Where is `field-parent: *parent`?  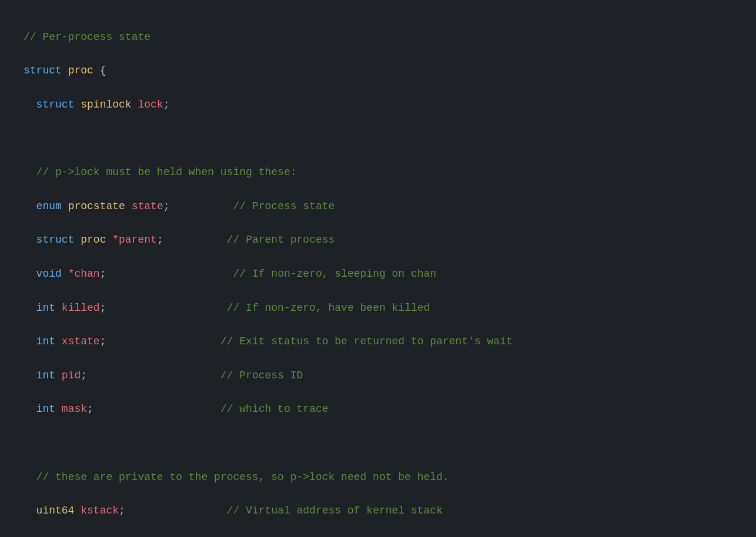 field-parent: *parent is located at coordinates (135, 240).